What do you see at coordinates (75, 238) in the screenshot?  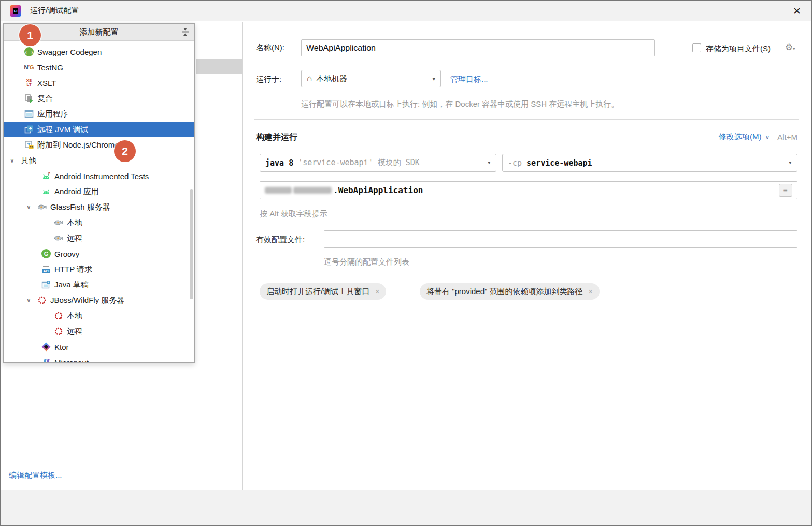 I see `config-type-label: 远程` at bounding box center [75, 238].